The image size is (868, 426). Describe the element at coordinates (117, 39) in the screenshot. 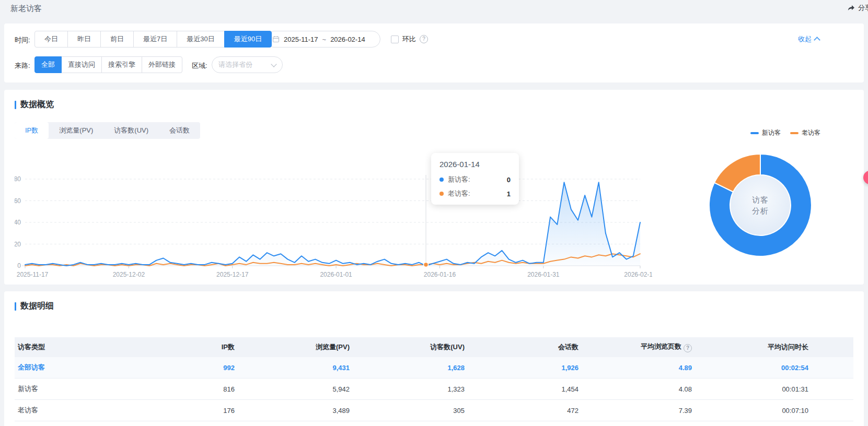

I see `time-option-前日: 前日` at that location.